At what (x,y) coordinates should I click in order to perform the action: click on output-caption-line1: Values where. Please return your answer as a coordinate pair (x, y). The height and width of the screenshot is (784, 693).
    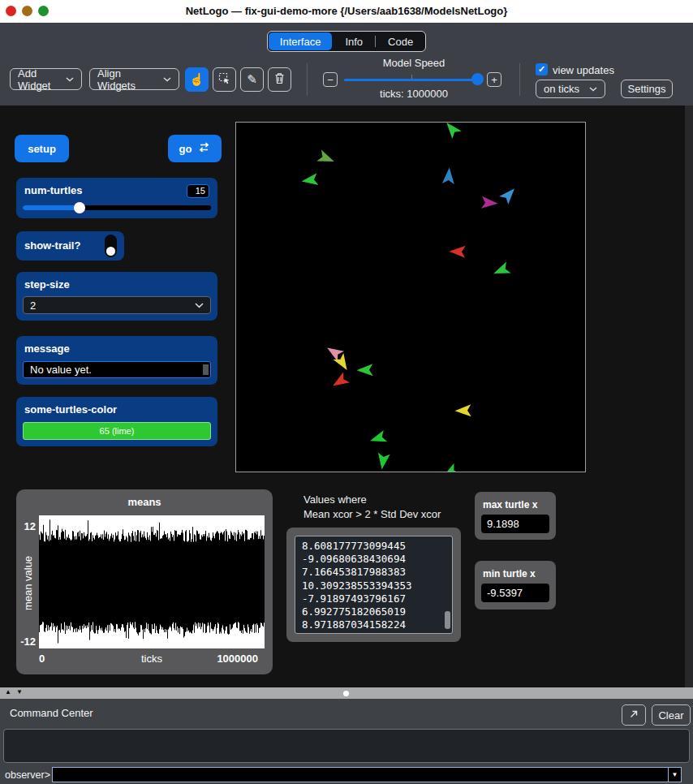
    Looking at the image, I should click on (372, 500).